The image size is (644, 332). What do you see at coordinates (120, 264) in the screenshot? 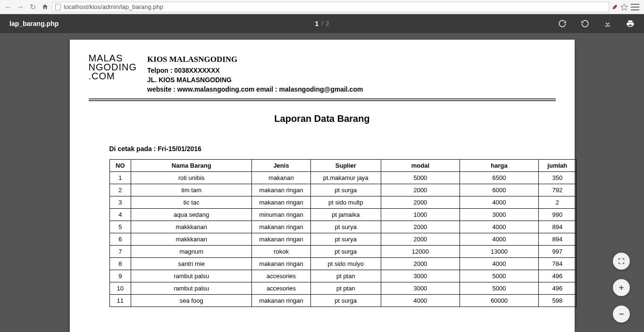
I see `table-cell: 8` at bounding box center [120, 264].